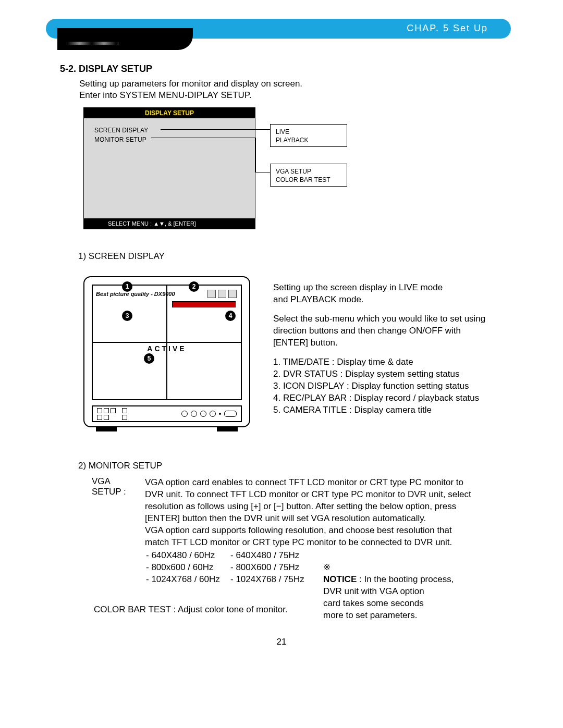 Image resolution: width=563 pixels, height=728 pixels. Describe the element at coordinates (396, 330) in the screenshot. I see `para: Select the sub-menu which you would like…` at that location.